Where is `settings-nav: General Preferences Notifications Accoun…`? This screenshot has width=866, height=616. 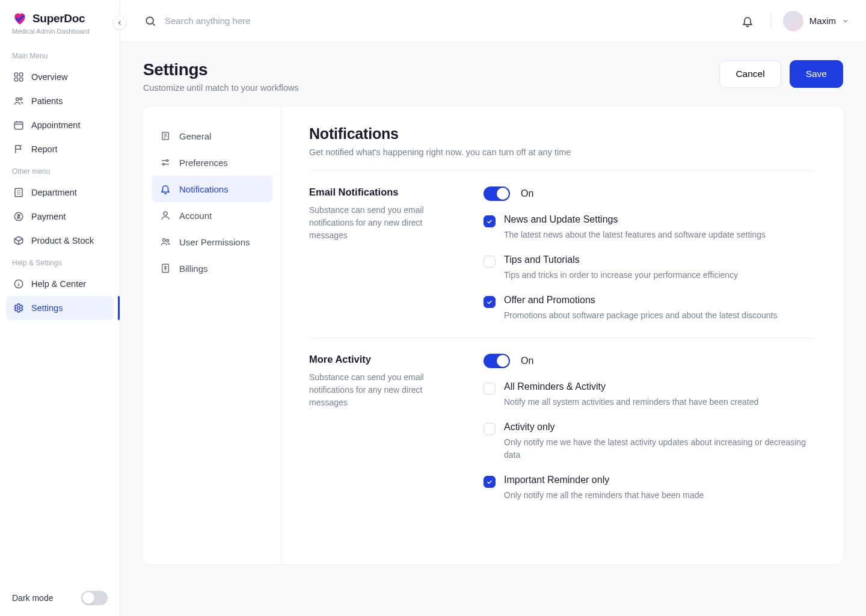 settings-nav: General Preferences Notifications Accoun… is located at coordinates (212, 336).